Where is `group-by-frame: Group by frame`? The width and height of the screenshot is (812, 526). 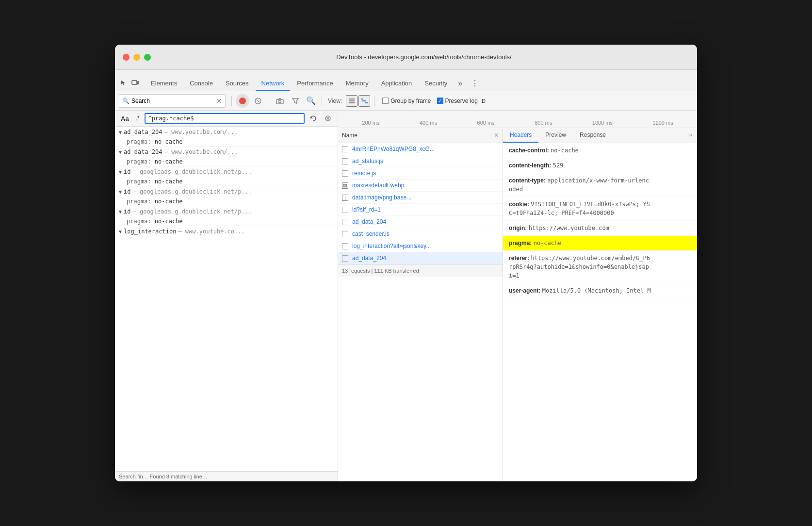 group-by-frame: Group by frame is located at coordinates (406, 101).